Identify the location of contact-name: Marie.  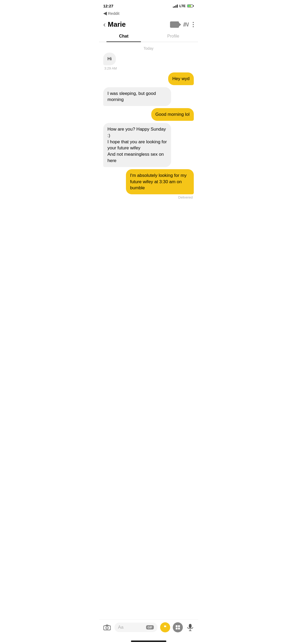
(139, 24).